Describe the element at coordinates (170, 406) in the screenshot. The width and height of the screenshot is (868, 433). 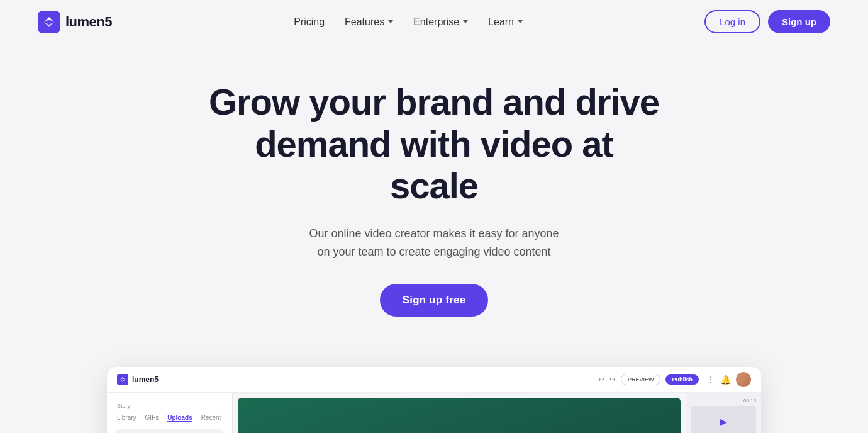
I see `story-label: Story` at that location.